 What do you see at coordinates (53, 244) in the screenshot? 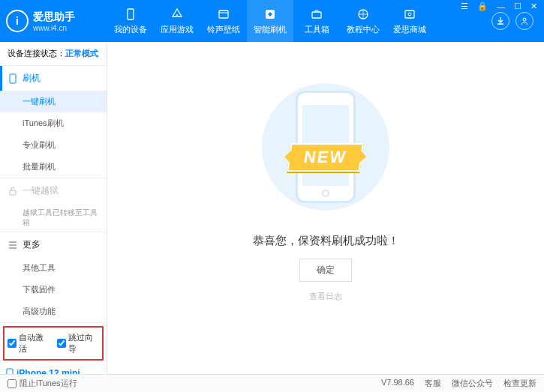
I see `sidebar-head-more: 更多` at bounding box center [53, 244].